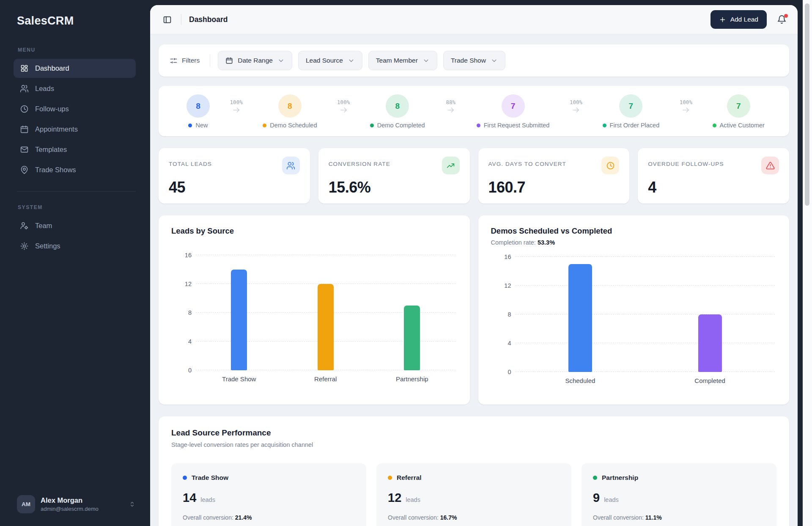 This screenshot has width=812, height=526. What do you see at coordinates (25, 226) in the screenshot?
I see `user-gear-icon` at bounding box center [25, 226].